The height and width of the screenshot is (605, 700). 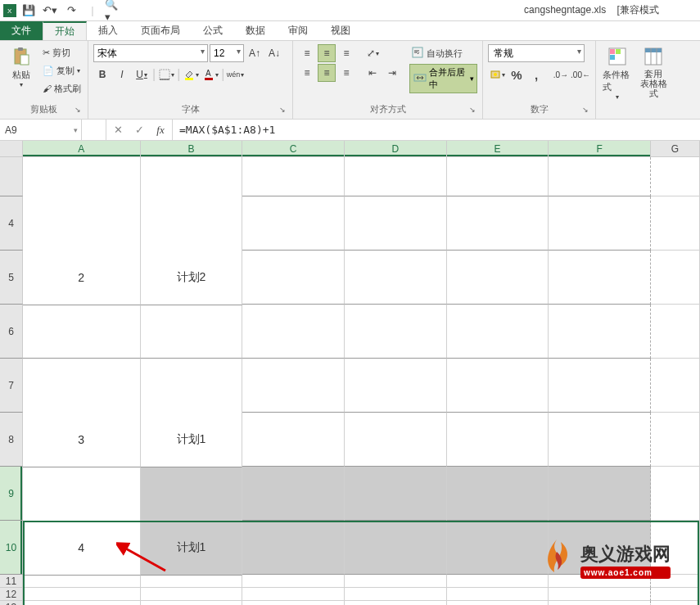 What do you see at coordinates (298, 31) in the screenshot?
I see `tab-review: 审阅` at bounding box center [298, 31].